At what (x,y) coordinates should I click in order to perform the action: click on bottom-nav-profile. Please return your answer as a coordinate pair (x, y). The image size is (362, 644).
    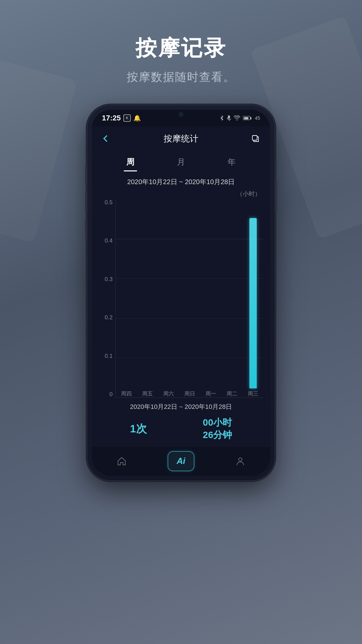
    Looking at the image, I should click on (241, 461).